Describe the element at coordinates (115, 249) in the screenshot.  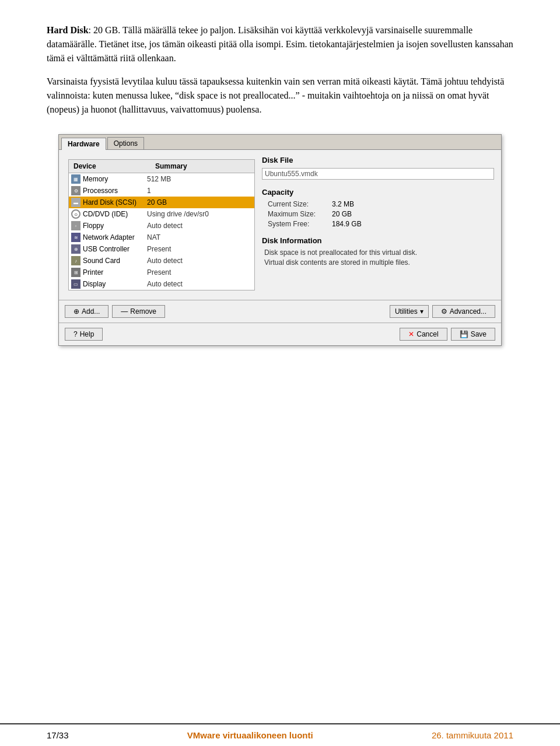
I see `device-name-usb: USB Controller` at that location.